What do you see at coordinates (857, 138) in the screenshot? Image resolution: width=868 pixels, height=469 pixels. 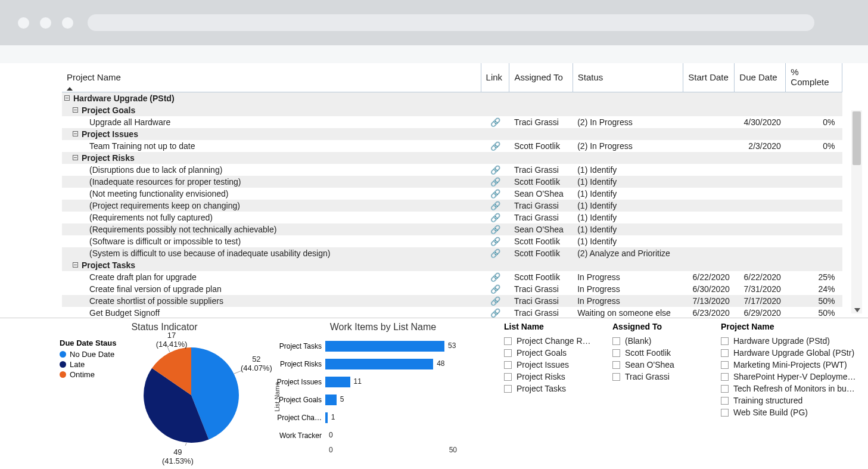 I see `scrollbar-thumb` at bounding box center [857, 138].